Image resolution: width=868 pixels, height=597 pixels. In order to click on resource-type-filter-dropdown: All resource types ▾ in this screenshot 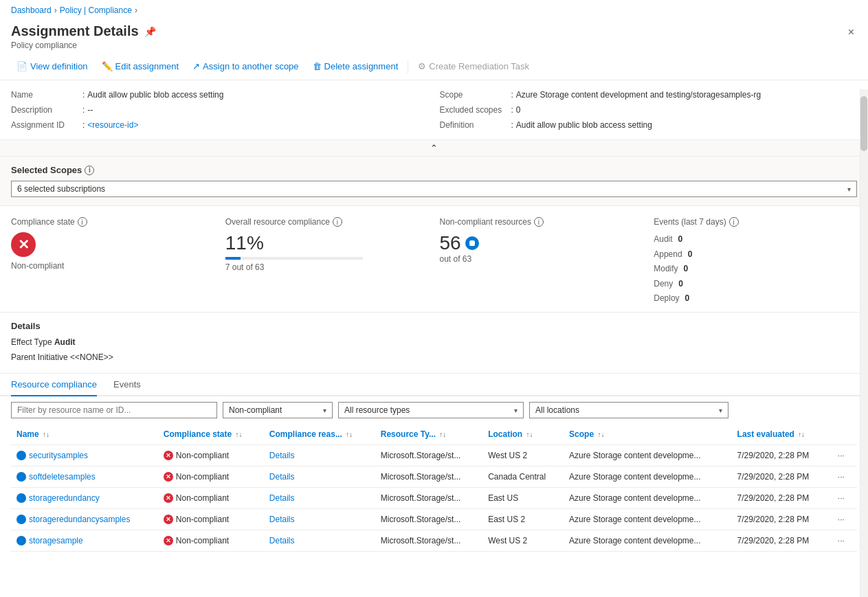, I will do `click(431, 410)`.